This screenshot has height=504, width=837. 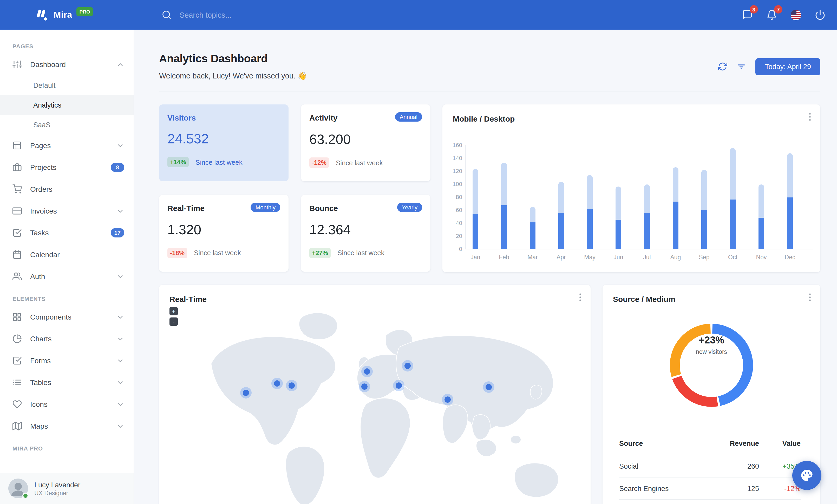 I want to click on sidebar-item-forms: Forms, so click(x=67, y=360).